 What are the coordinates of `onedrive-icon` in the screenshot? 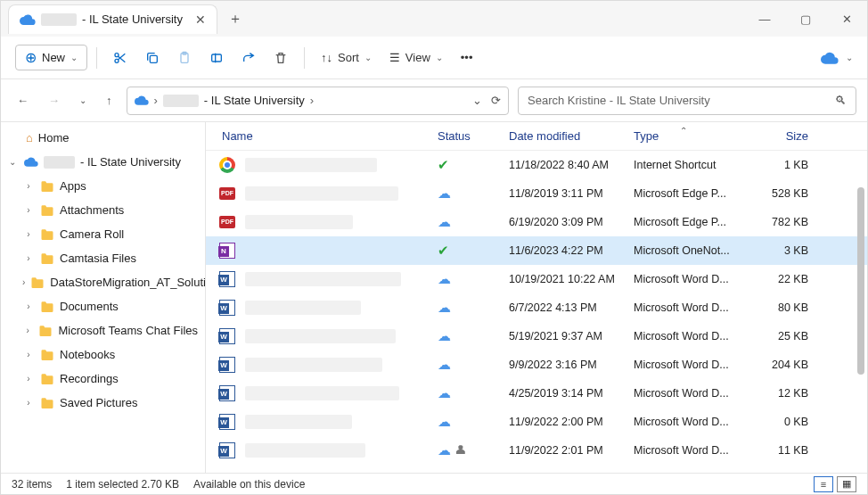 It's located at (31, 162).